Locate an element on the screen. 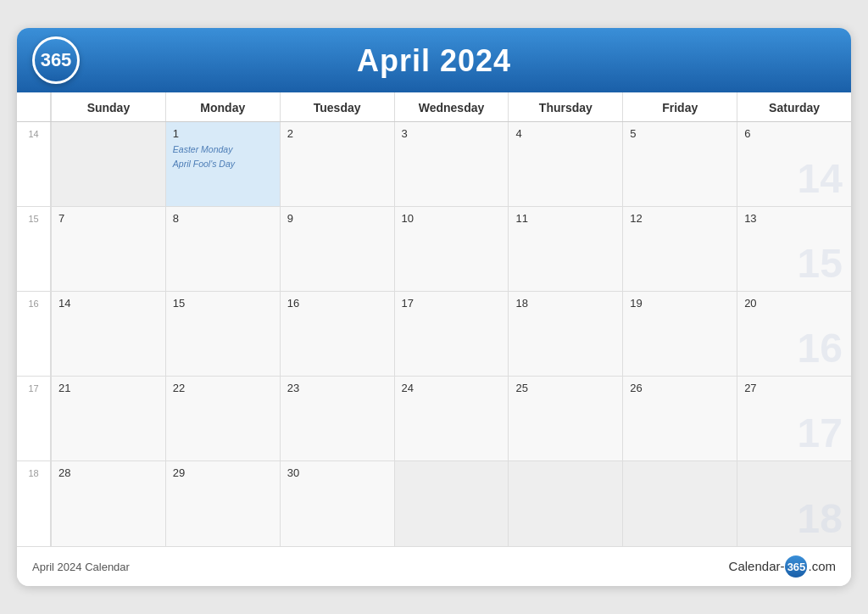  day-cell: 19 is located at coordinates (680, 334).